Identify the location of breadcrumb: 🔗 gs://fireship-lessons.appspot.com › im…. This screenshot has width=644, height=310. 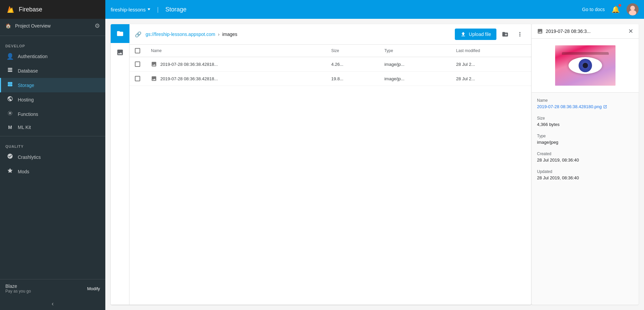
(186, 34).